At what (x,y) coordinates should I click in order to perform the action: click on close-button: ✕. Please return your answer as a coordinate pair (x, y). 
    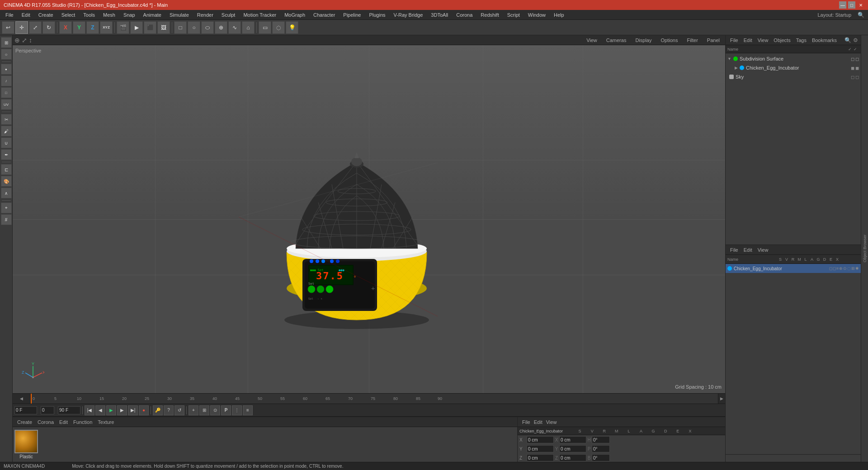
    Looking at the image, I should click on (861, 5).